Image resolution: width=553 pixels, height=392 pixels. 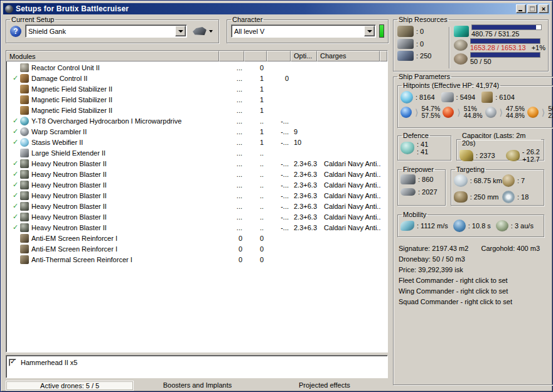 What do you see at coordinates (197, 363) in the screenshot?
I see `drone-list-item: ✓Hammerhead II x5` at bounding box center [197, 363].